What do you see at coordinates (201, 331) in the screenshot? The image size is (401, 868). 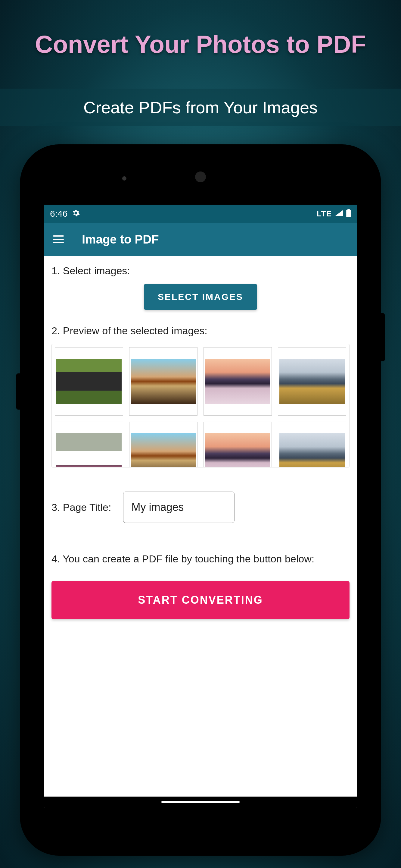 I see `step2-label: 2. Preview of the selected images:` at bounding box center [201, 331].